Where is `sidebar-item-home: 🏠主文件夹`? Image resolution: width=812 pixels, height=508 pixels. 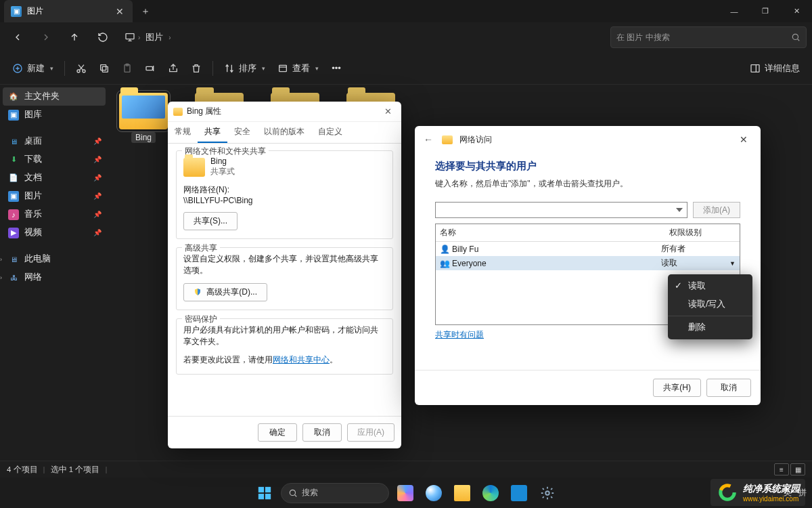 sidebar-item-home: 🏠主文件夹 is located at coordinates (54, 96).